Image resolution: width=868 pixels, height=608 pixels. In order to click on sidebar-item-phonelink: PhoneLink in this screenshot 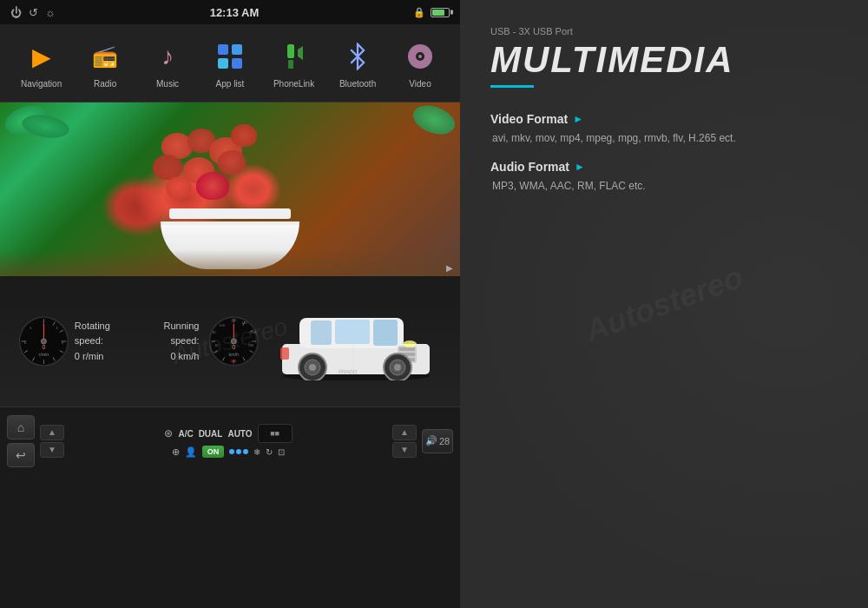, I will do `click(293, 63)`.